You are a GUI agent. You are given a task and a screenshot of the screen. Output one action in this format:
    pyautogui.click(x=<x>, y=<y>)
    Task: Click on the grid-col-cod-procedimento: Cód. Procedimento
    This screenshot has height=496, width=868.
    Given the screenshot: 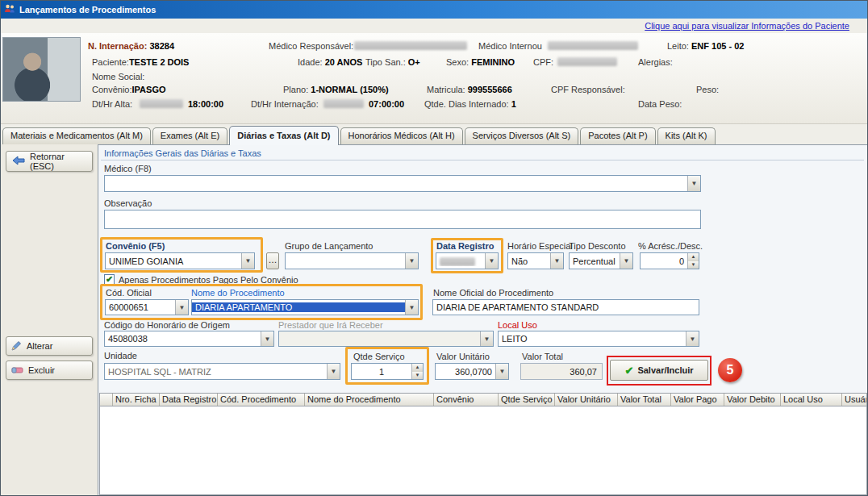 What is the action you would take?
    pyautogui.click(x=261, y=400)
    